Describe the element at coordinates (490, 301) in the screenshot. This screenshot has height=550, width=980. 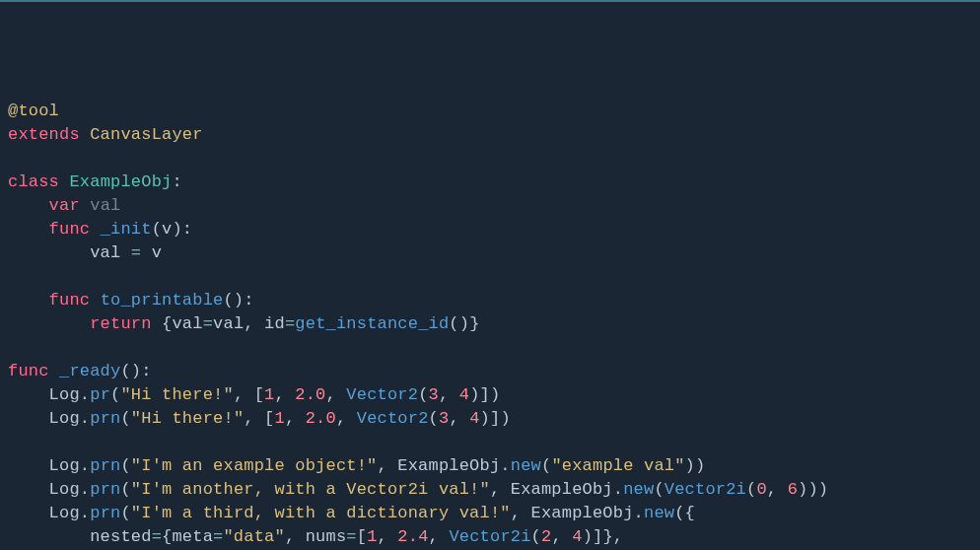
I see `code-line: func to_printable():` at that location.